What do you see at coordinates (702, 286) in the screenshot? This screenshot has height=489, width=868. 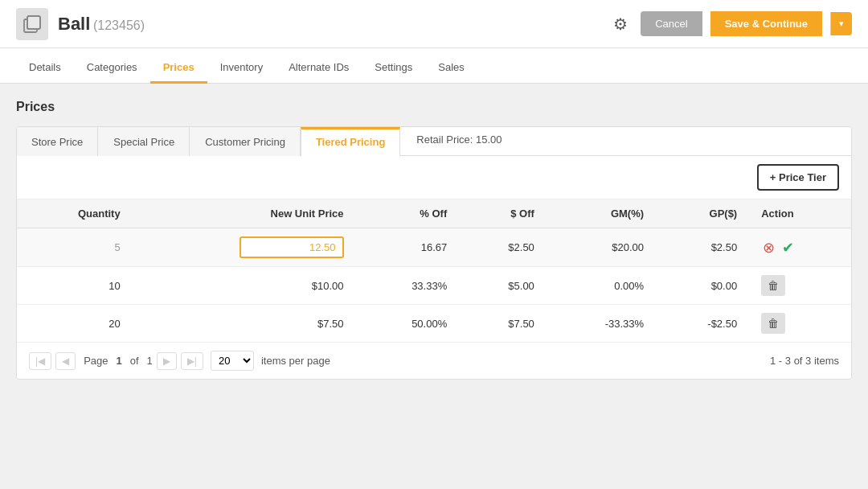 I see `row2-gp-dollar: $0.00` at bounding box center [702, 286].